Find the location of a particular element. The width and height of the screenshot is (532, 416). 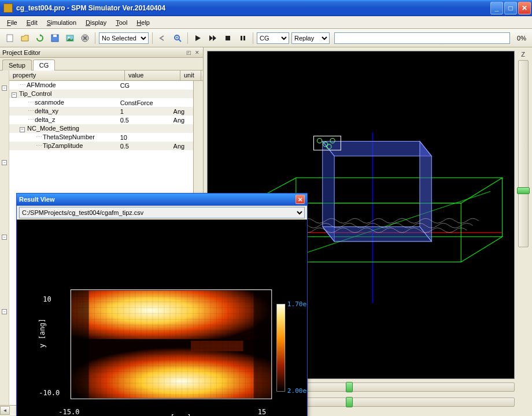

selection-dropdown: No Selected is located at coordinates (124, 38).